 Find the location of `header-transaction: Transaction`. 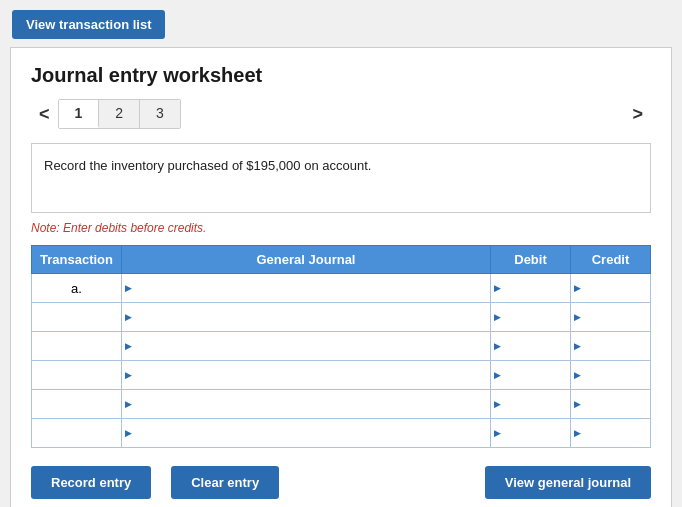

header-transaction: Transaction is located at coordinates (77, 260).